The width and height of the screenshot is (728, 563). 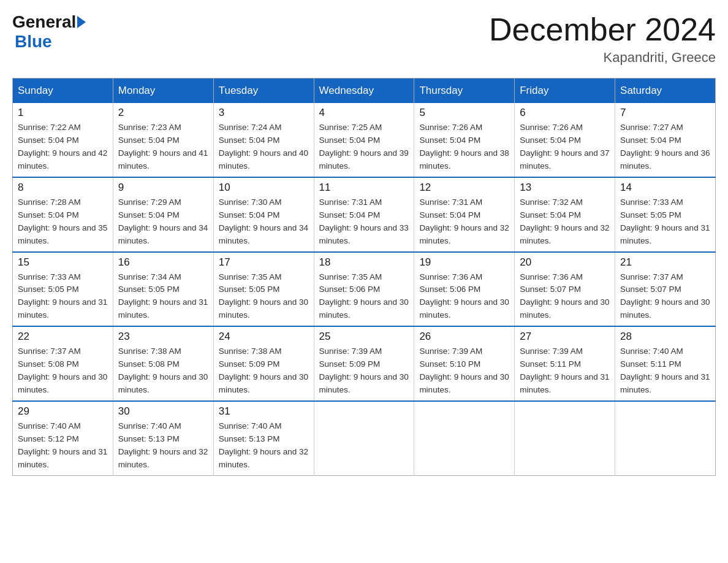 What do you see at coordinates (163, 147) in the screenshot?
I see `day-info: Sunrise: 7:23 AM Sunset: 5:04 PM Dayligh…` at bounding box center [163, 147].